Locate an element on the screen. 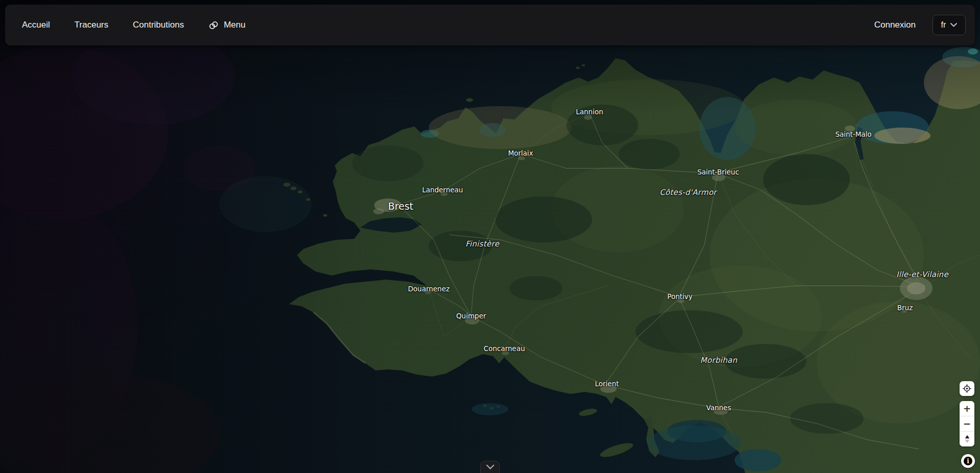 The width and height of the screenshot is (980, 473). nav-item-accueil: Accueil is located at coordinates (36, 25).